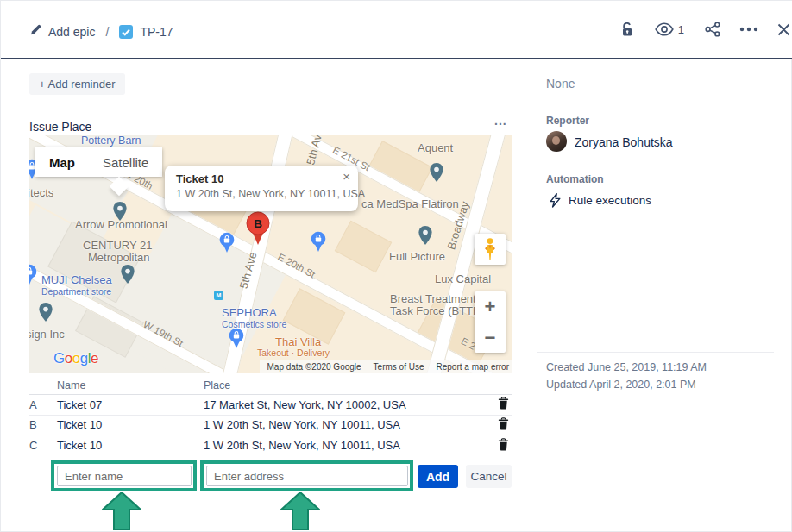 This screenshot has height=532, width=792. I want to click on close-icon, so click(783, 29).